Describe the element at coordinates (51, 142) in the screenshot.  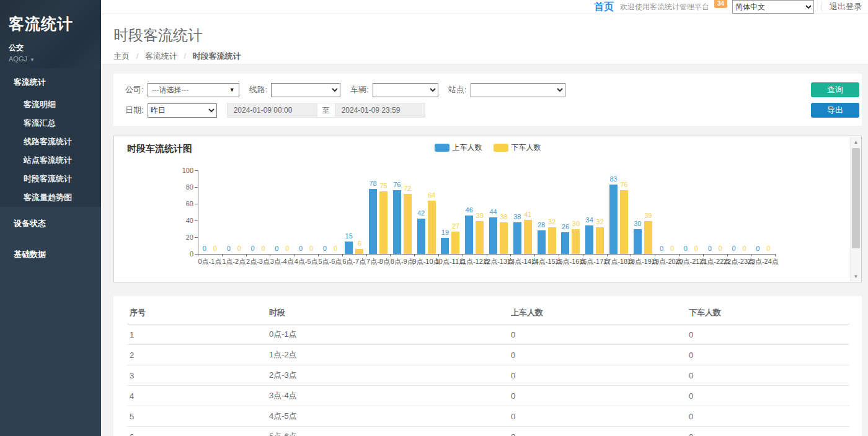
I see `sidebar-item-line-stats: 线路客流统计` at that location.